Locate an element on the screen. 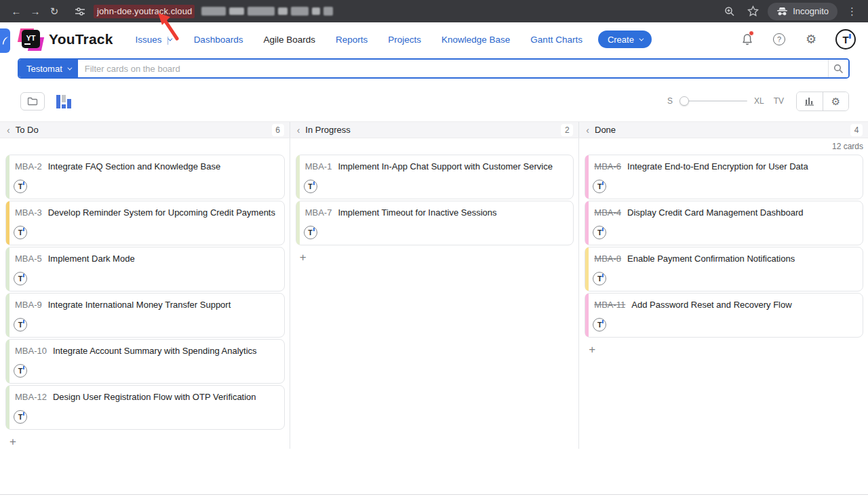  zoom-icon is located at coordinates (730, 12).